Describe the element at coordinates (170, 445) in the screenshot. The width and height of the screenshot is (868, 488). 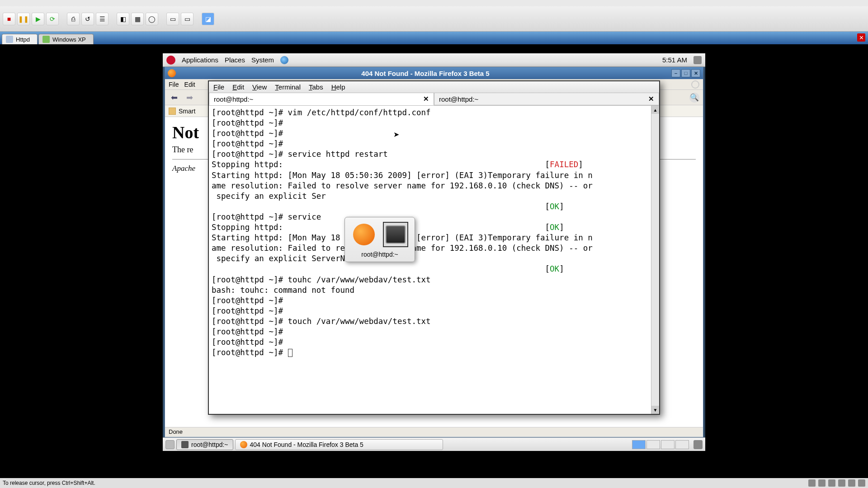
I see `show-desktop-icon` at that location.